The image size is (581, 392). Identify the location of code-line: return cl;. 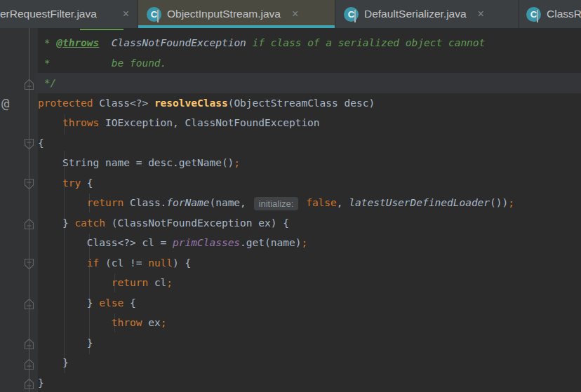
(290, 283).